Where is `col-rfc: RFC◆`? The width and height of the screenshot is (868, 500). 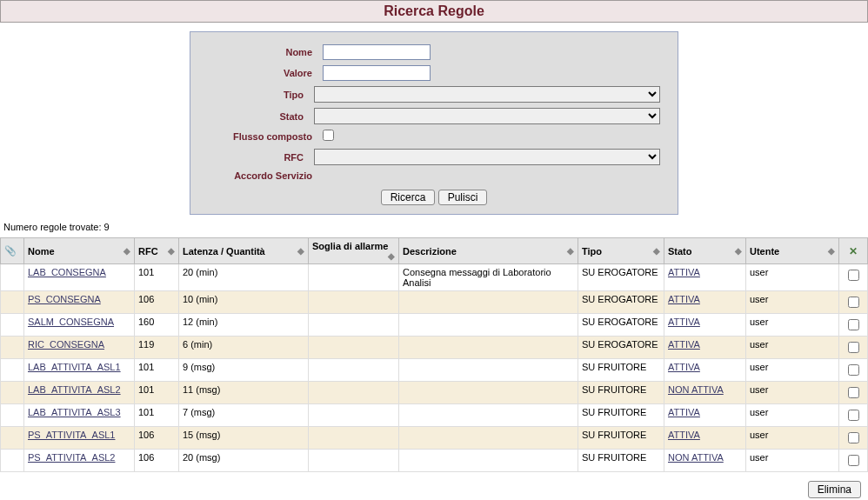 col-rfc: RFC◆ is located at coordinates (157, 251).